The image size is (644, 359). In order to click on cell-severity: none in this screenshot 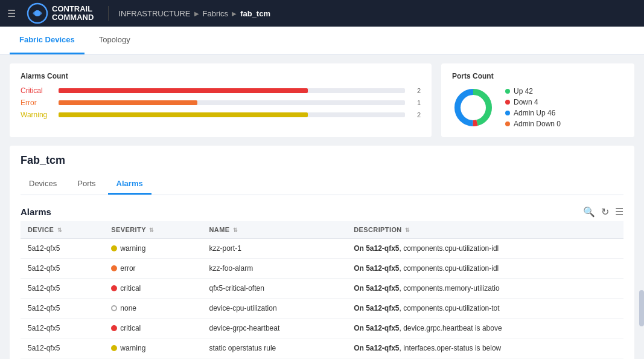, I will do `click(153, 308)`.